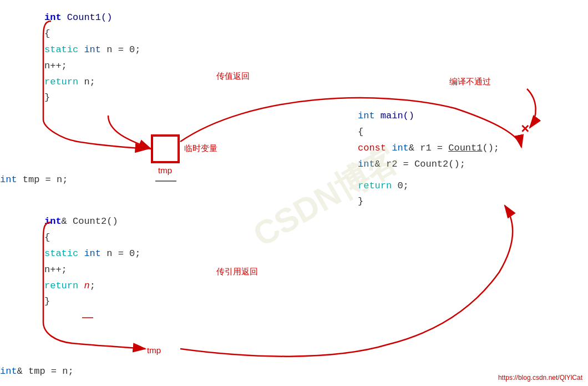 This screenshot has width=588, height=386. I want to click on count2-npp-line: n++;, so click(92, 270).